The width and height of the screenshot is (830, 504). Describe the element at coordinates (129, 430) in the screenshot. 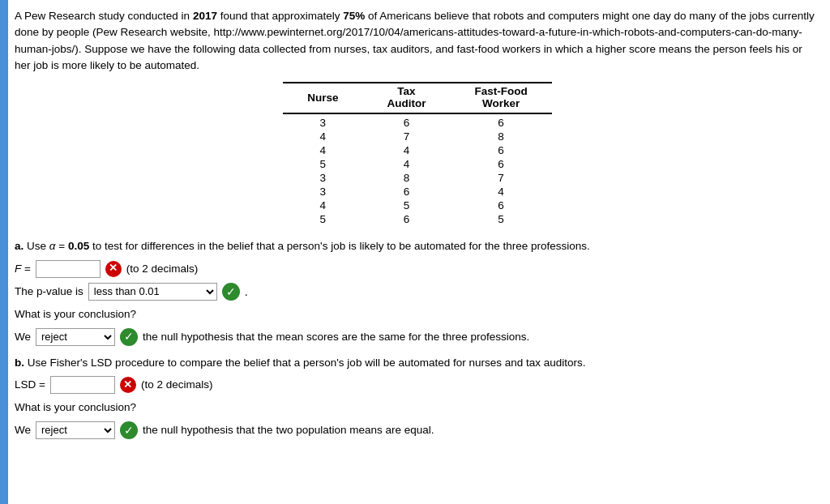

I see `part-b-we-check-icon: ✓` at that location.